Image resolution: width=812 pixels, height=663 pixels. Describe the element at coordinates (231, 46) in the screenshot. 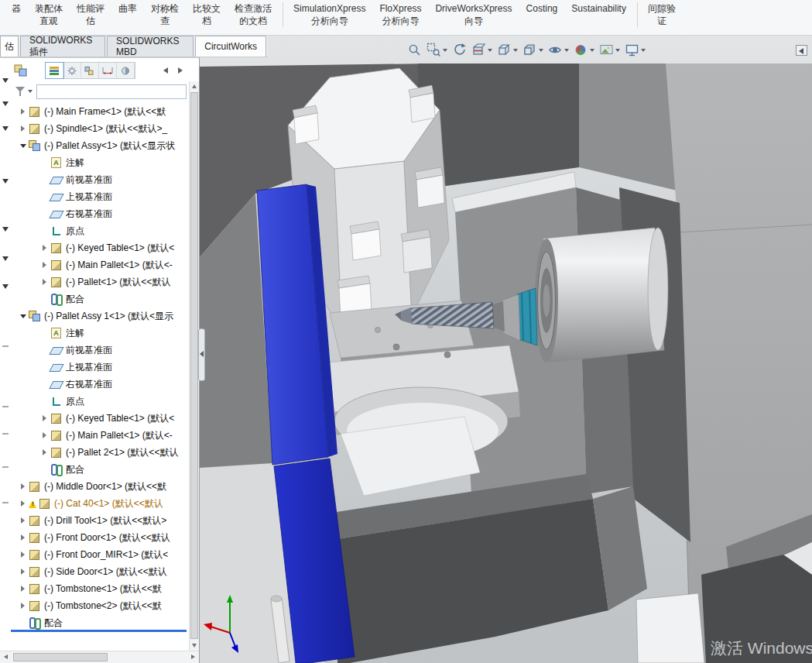

I see `tab-circuitworks: CircuitWorks` at that location.